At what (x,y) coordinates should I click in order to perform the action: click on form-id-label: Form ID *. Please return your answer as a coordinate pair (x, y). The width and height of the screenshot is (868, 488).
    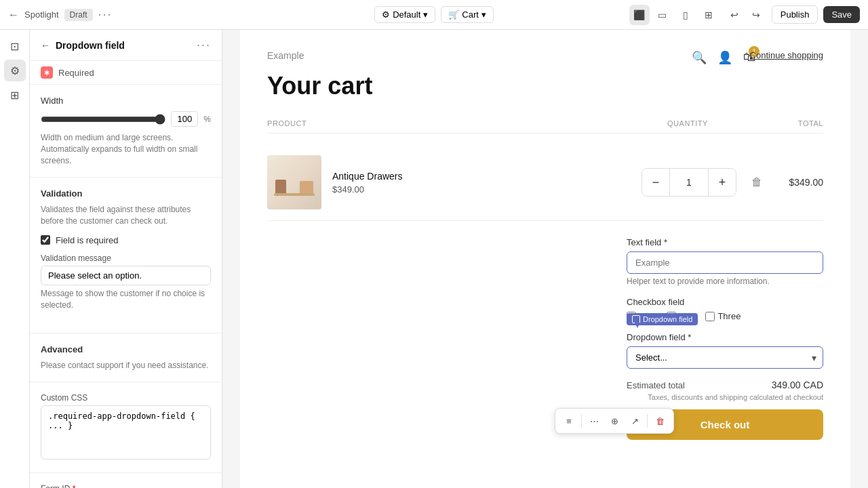
    Looking at the image, I should click on (126, 486).